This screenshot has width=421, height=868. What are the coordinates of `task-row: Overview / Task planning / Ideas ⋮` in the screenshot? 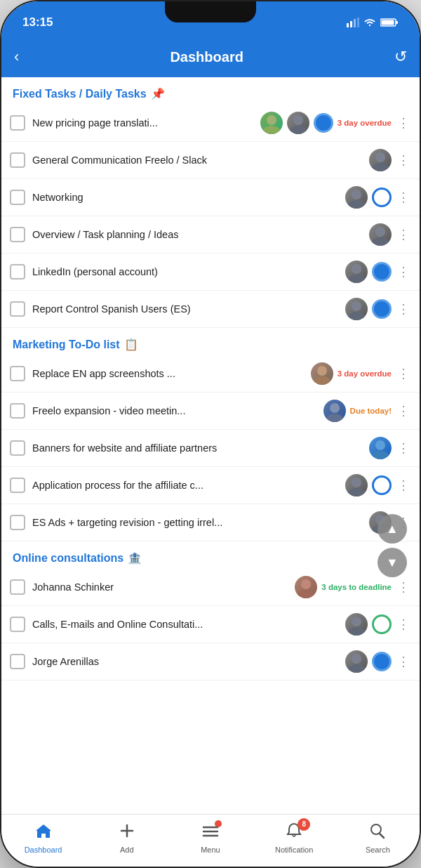 It's located at (210, 235).